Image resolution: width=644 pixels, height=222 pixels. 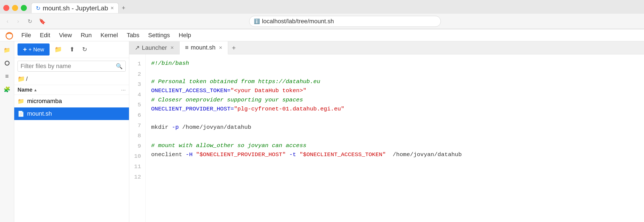 What do you see at coordinates (187, 48) in the screenshot?
I see `file-icon: ≡` at bounding box center [187, 48].